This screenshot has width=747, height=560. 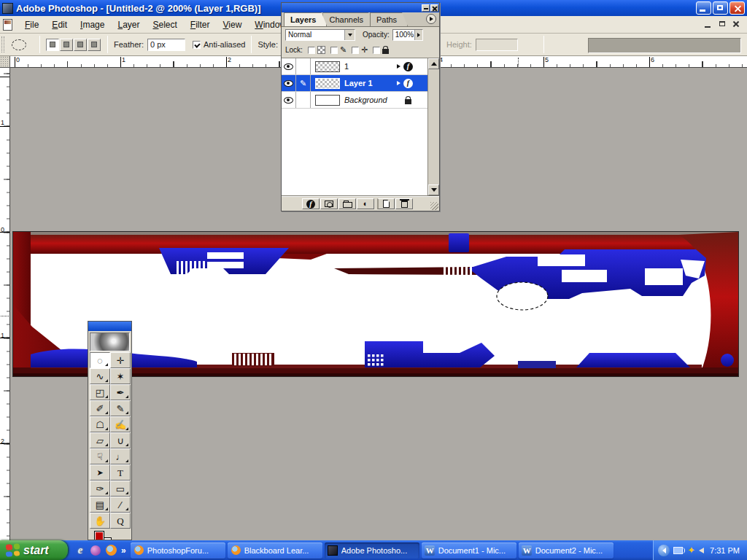 I want to click on menu-image: Image, so click(x=92, y=25).